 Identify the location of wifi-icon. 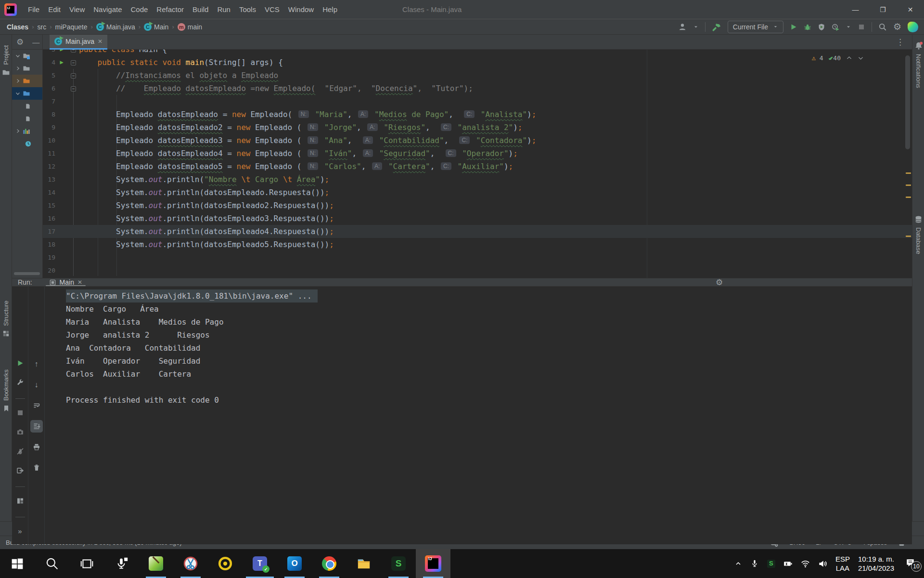
(806, 564).